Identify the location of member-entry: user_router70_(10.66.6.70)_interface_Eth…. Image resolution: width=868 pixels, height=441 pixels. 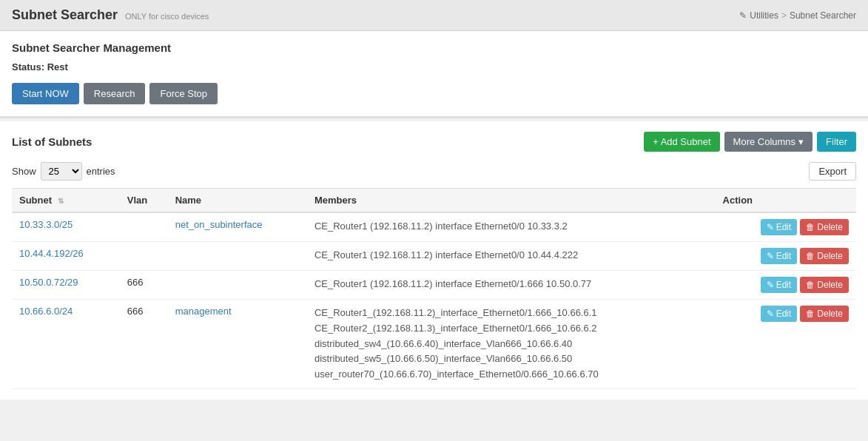
(511, 374).